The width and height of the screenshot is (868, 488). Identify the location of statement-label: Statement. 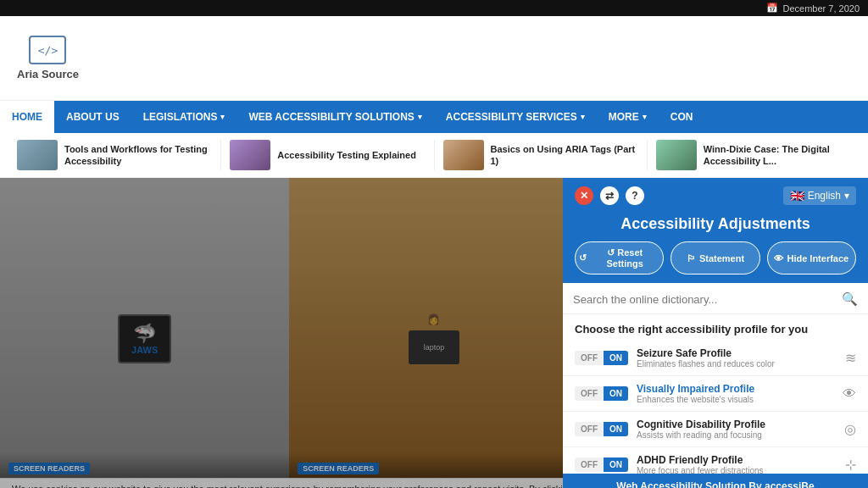
(722, 258).